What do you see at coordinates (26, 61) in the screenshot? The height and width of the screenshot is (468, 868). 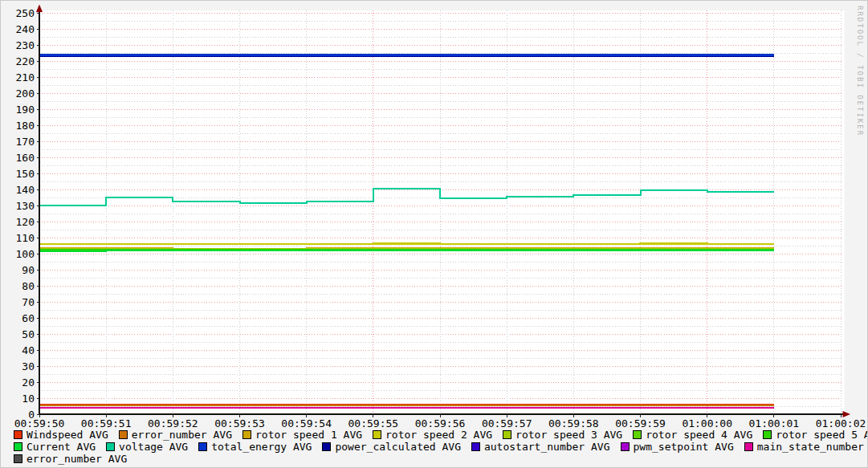 I see `y-axis-label: 220` at bounding box center [26, 61].